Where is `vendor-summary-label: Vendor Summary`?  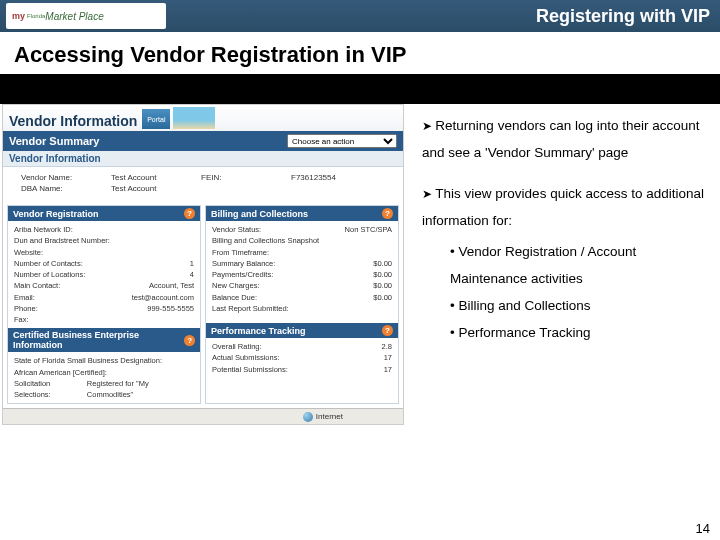
vendor-summary-label: Vendor Summary is located at coordinates (54, 141).